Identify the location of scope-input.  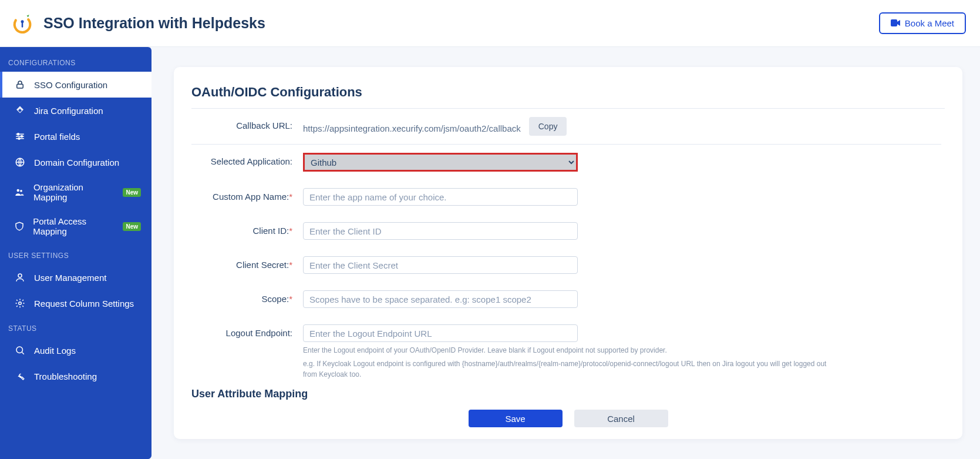
(440, 299).